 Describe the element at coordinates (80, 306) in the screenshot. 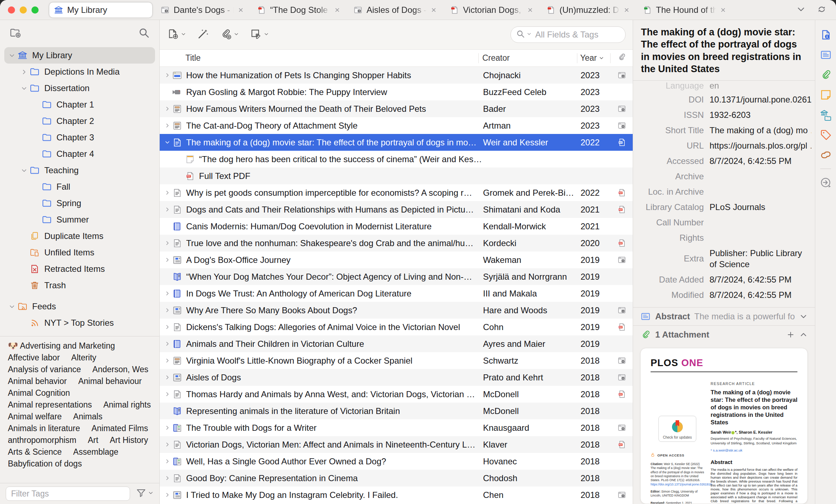

I see `sidebar-item-feeds: Feeds` at that location.